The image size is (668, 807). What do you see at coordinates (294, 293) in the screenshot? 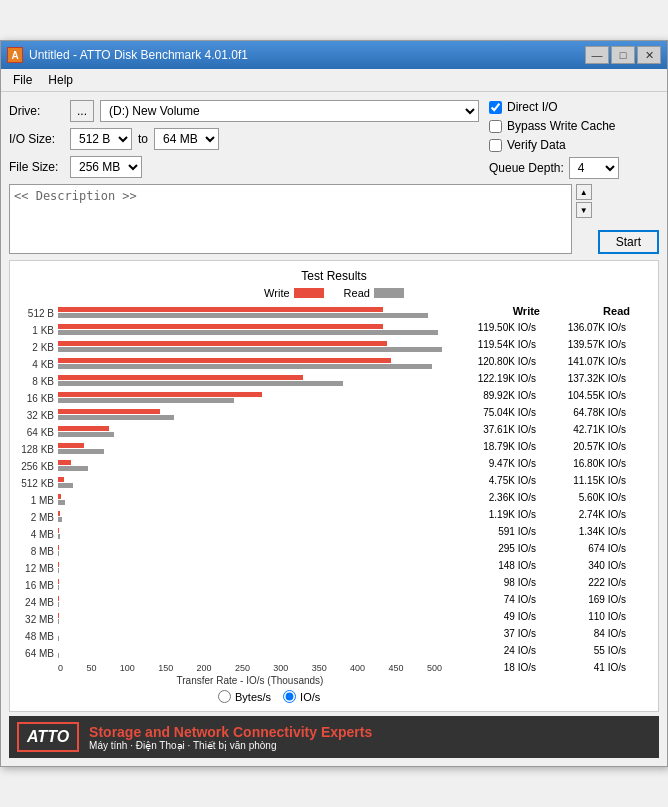
I see `write-legend: Write` at bounding box center [294, 293].